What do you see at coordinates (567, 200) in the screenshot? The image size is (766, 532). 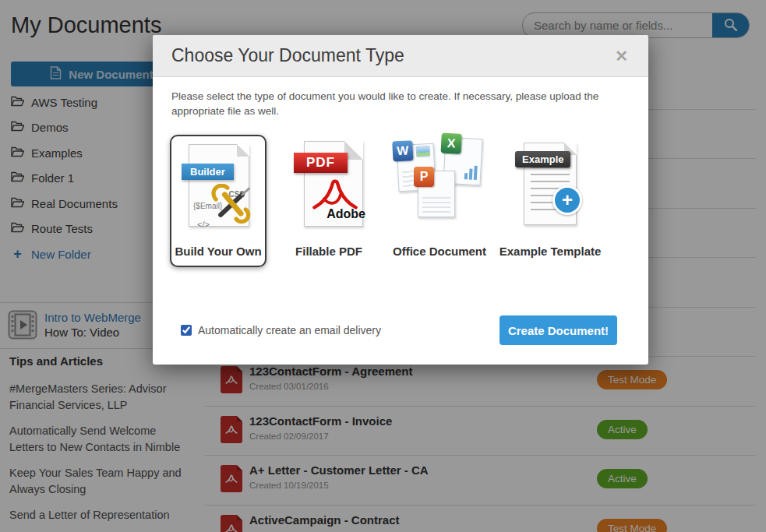 I see `add-plus-icon: +` at bounding box center [567, 200].